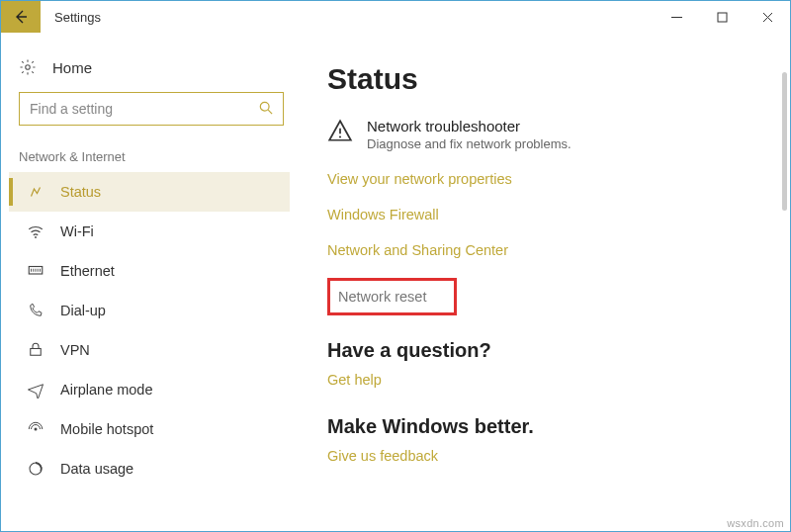  What do you see at coordinates (36, 192) in the screenshot?
I see `status-icon` at bounding box center [36, 192].